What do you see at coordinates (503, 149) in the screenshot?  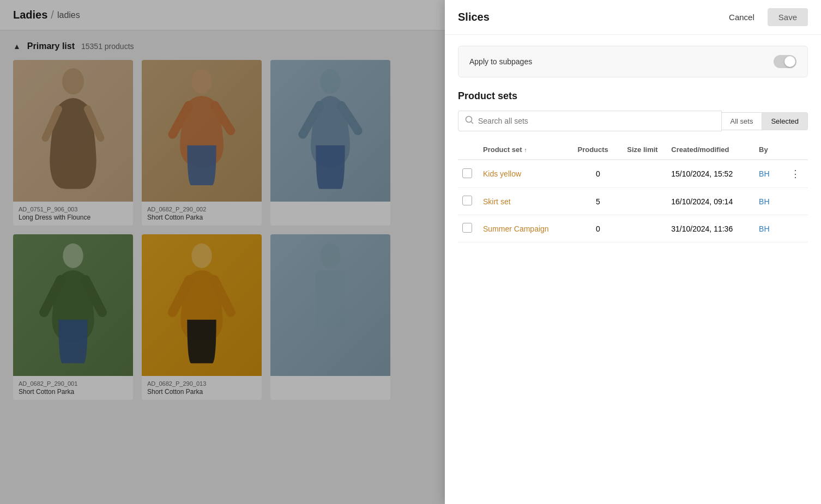 I see `col-name-label: Product set` at bounding box center [503, 149].